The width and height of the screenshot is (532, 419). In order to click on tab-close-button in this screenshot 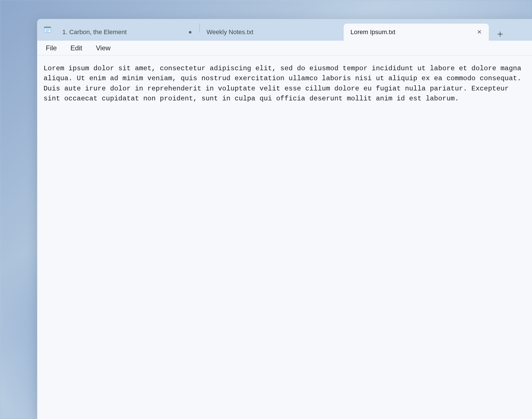, I will do `click(479, 32)`.